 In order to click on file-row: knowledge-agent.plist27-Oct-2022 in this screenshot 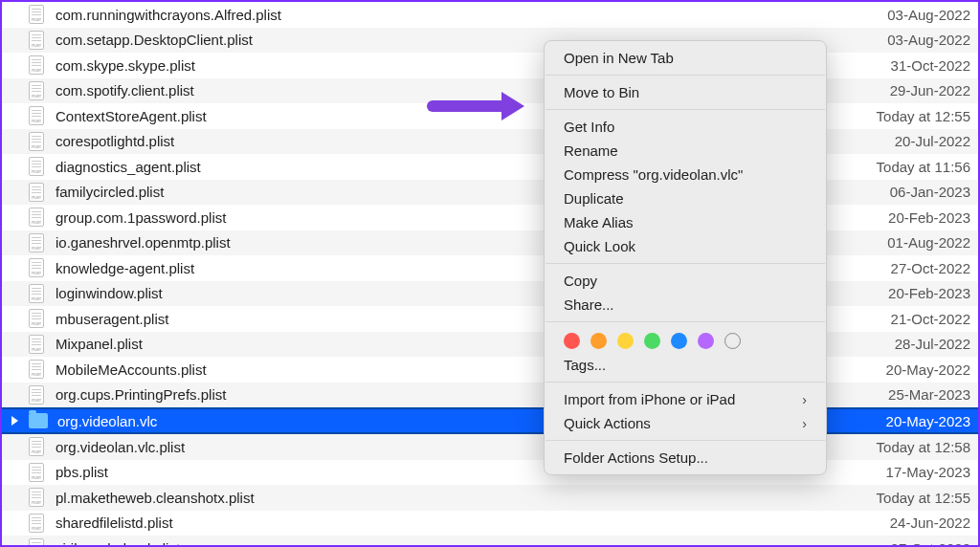, I will do `click(490, 268)`.